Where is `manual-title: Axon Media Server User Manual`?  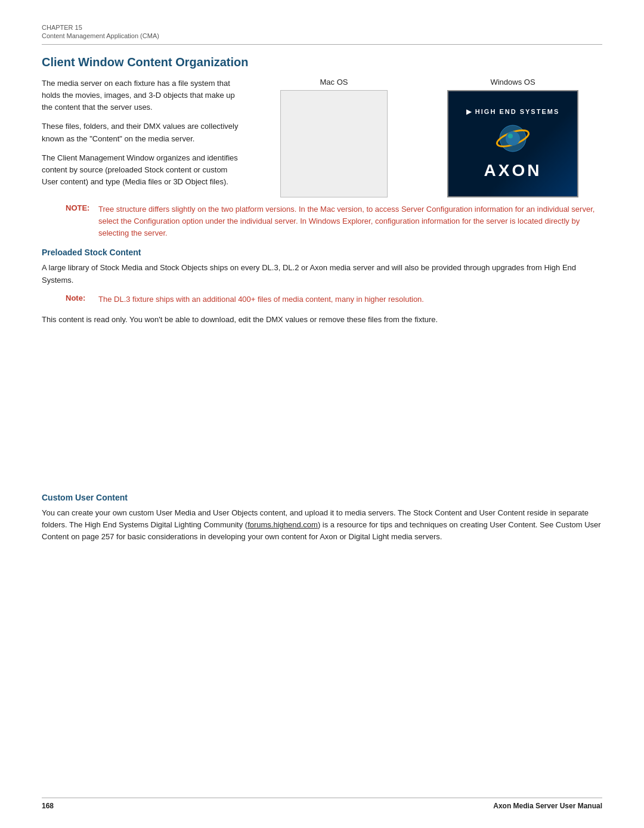
manual-title: Axon Media Server User Manual is located at coordinates (547, 806).